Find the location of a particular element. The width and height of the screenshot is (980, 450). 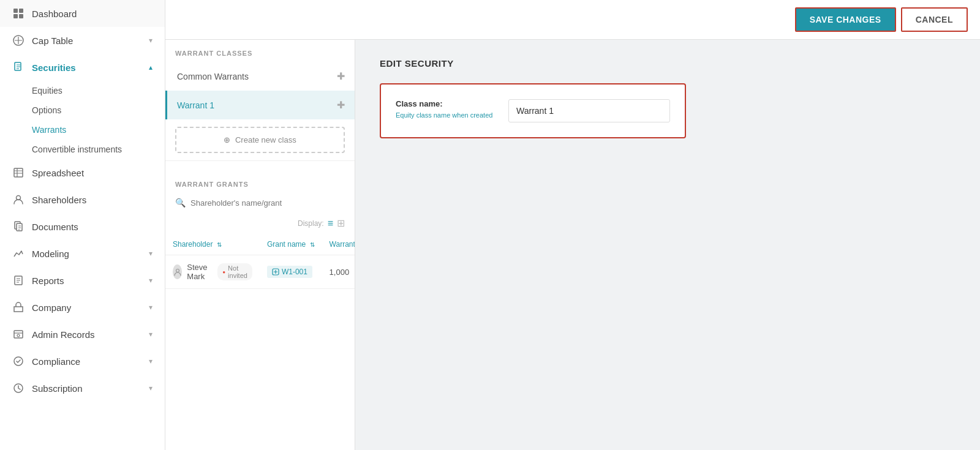

sidebar-item-company-label: Company is located at coordinates (51, 307).